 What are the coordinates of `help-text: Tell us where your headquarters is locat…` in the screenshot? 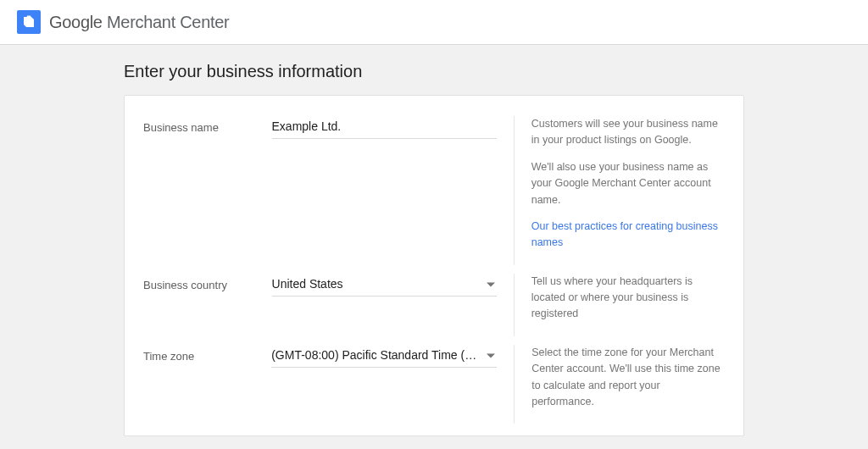 It's located at (628, 298).